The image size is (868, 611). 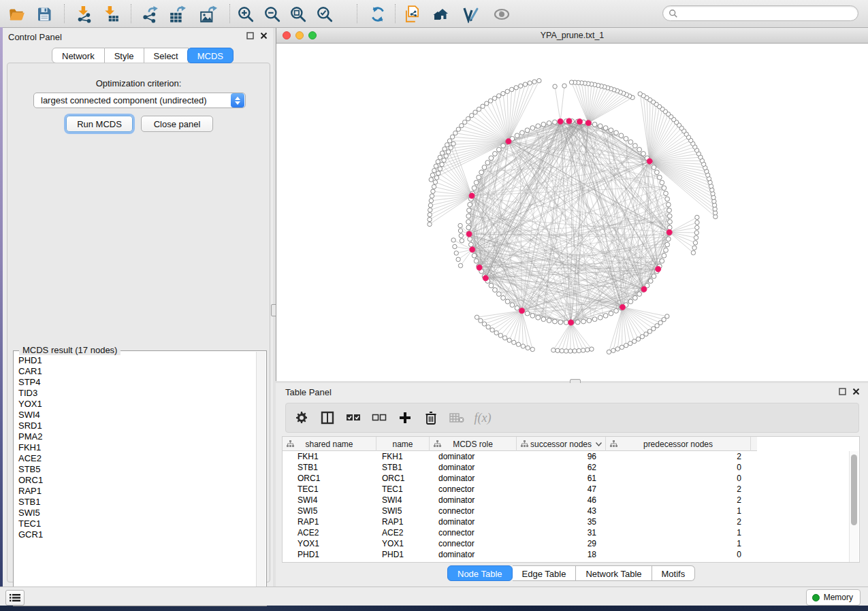 What do you see at coordinates (78, 56) in the screenshot?
I see `tab-network: Network` at bounding box center [78, 56].